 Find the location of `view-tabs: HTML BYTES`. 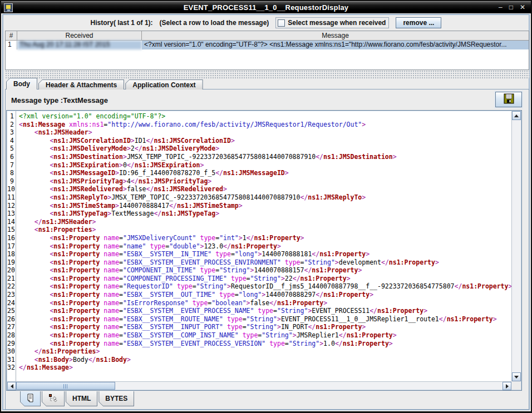

view-tabs: HTML BYTES is located at coordinates (77, 399).